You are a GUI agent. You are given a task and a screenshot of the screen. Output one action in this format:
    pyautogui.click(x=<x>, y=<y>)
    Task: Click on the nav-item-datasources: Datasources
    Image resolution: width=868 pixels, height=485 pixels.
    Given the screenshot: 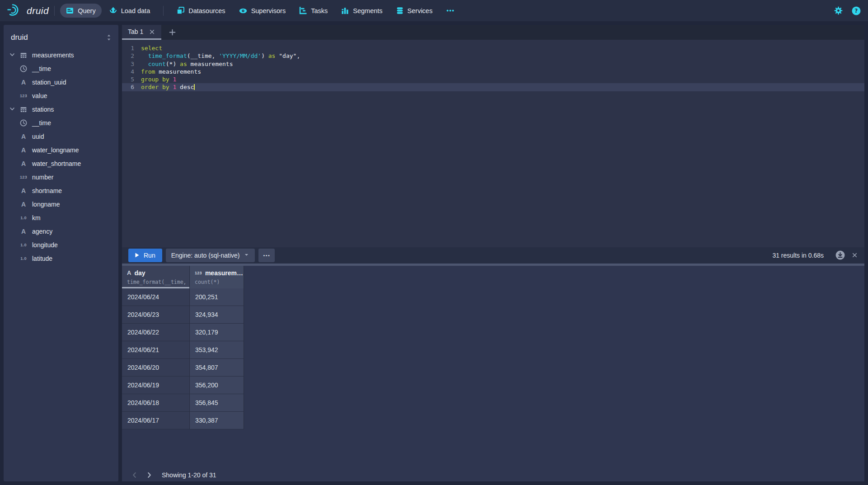 What is the action you would take?
    pyautogui.click(x=201, y=11)
    